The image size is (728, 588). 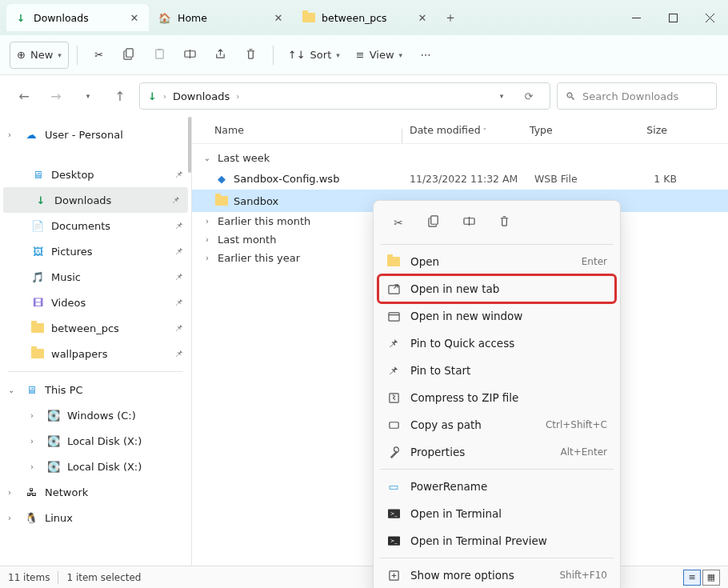 What do you see at coordinates (96, 277) in the screenshot?
I see `sidebar-item-music: 🎵 Music 📌︎` at bounding box center [96, 277].